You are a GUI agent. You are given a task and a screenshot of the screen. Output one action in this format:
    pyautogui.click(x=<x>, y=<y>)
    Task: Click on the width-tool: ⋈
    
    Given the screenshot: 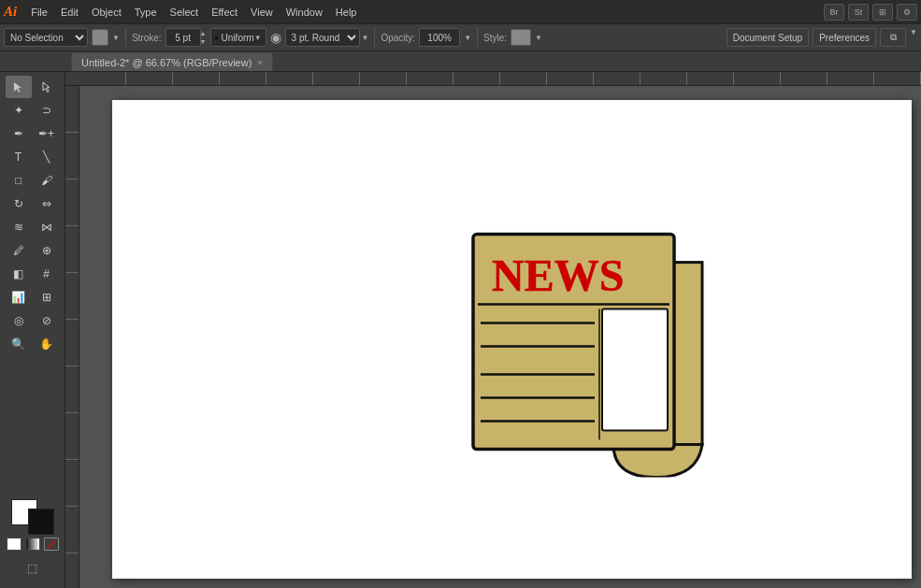 What is the action you would take?
    pyautogui.click(x=47, y=227)
    